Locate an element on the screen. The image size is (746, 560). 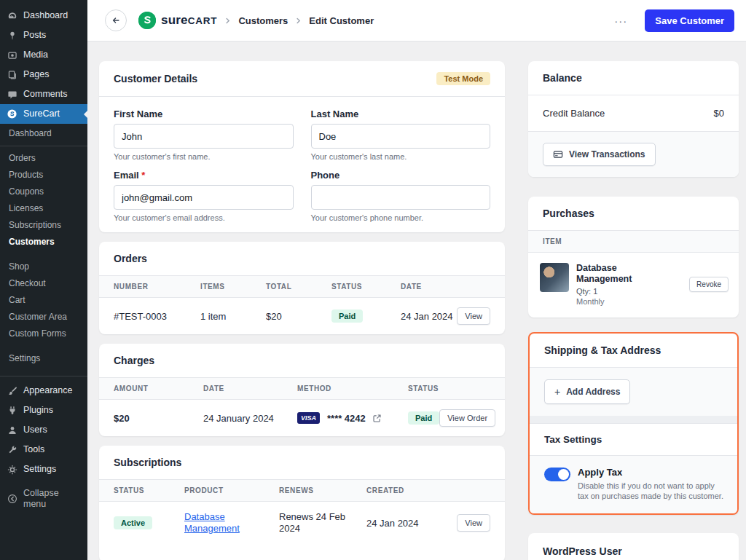
breadcrumb-edit-customer: Edit Customer is located at coordinates (341, 20).